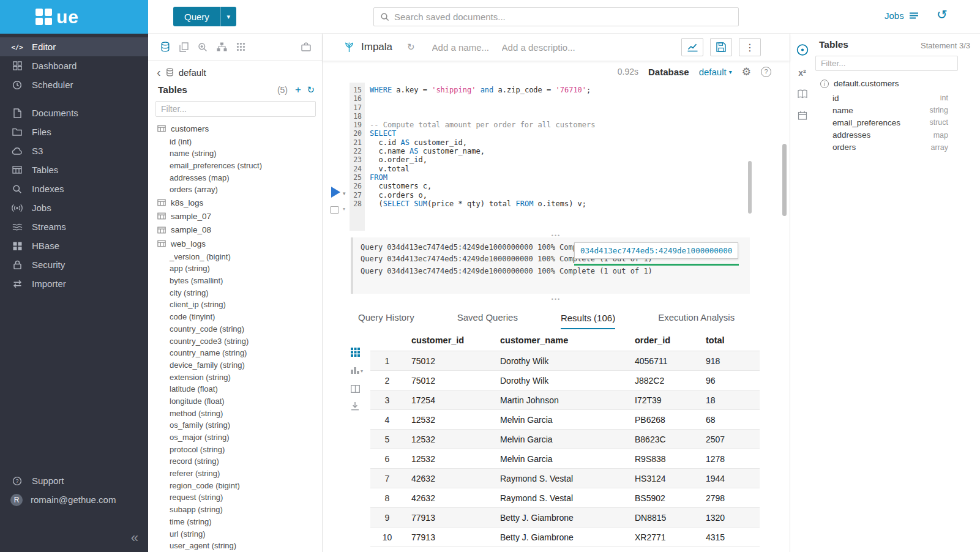 The height and width of the screenshot is (552, 980). What do you see at coordinates (897, 98) in the screenshot?
I see `column-item-id: idint` at bounding box center [897, 98].